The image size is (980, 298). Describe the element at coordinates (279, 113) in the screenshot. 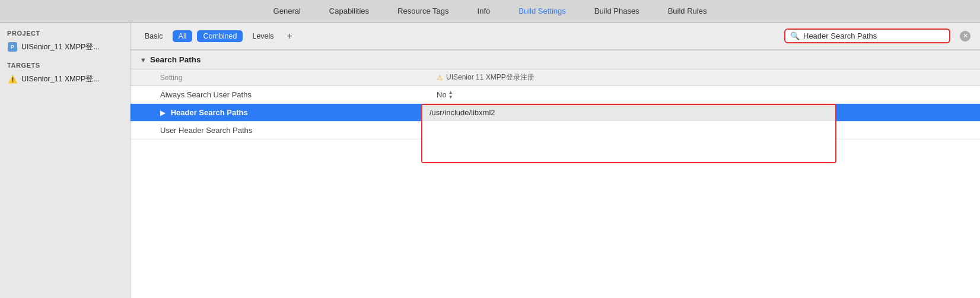

I see `row-header-search-label: ▶ Header Search Paths` at that location.